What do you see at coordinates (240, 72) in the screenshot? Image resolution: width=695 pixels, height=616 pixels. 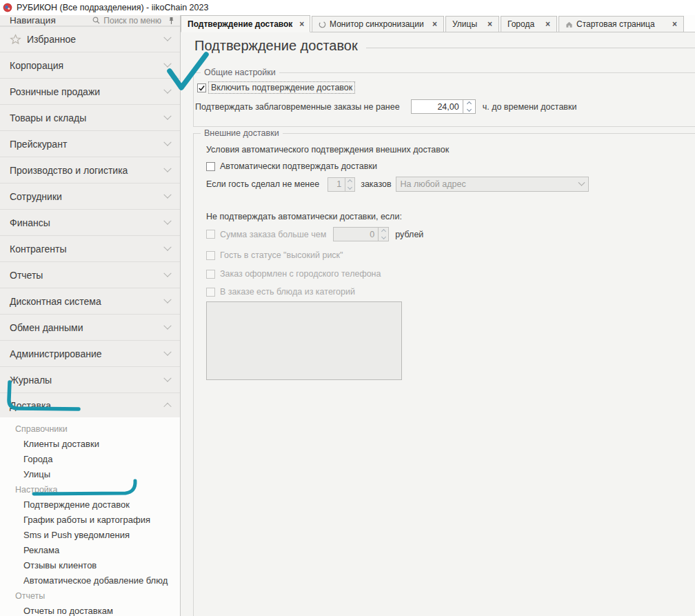 I see `group-label: Общие настройки` at bounding box center [240, 72].